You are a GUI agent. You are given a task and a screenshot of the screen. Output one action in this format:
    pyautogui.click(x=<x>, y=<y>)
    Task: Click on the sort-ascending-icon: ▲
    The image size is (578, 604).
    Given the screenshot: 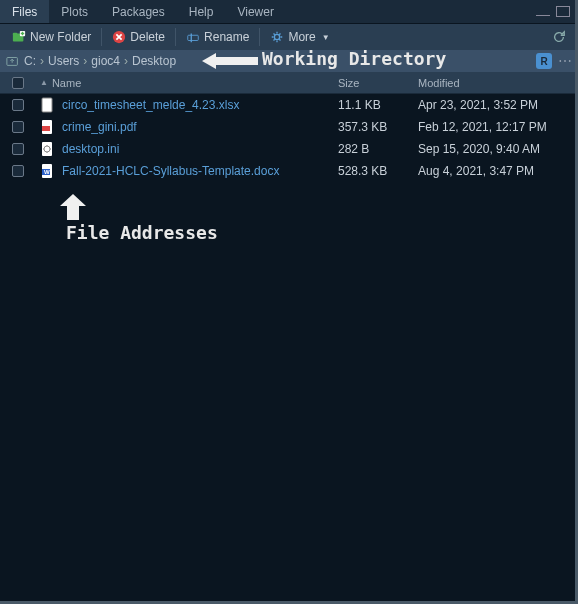 What is the action you would take?
    pyautogui.click(x=44, y=82)
    